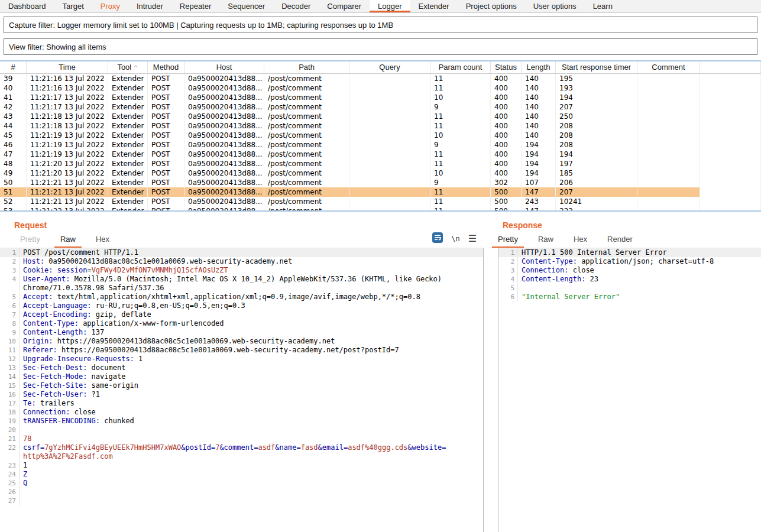  Describe the element at coordinates (381, 164) in the screenshot. I see `log-row-48: 4811:21:20 13 Jul 2022ExtenderPOST0a9500…` at that location.